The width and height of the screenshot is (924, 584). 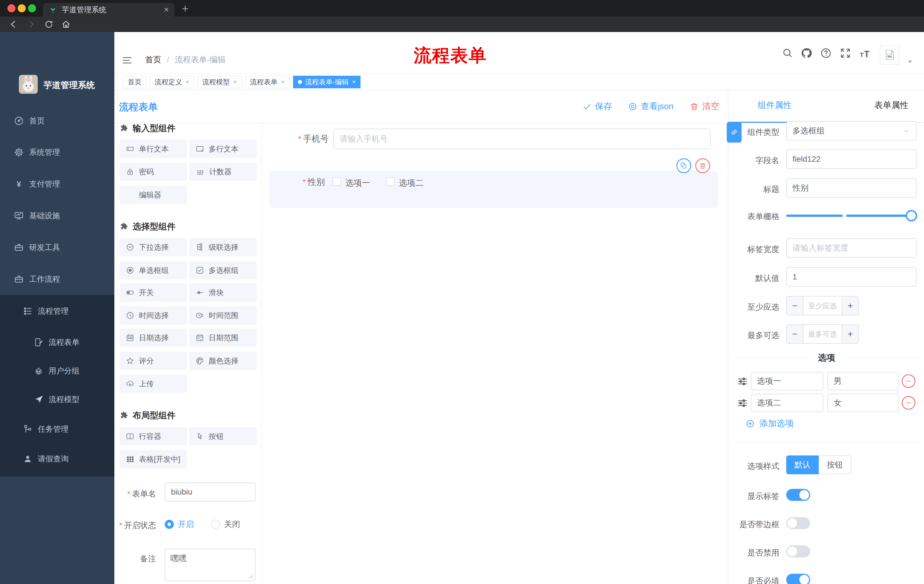 What do you see at coordinates (267, 82) in the screenshot?
I see `tag-process-form: 流程表单×` at bounding box center [267, 82].